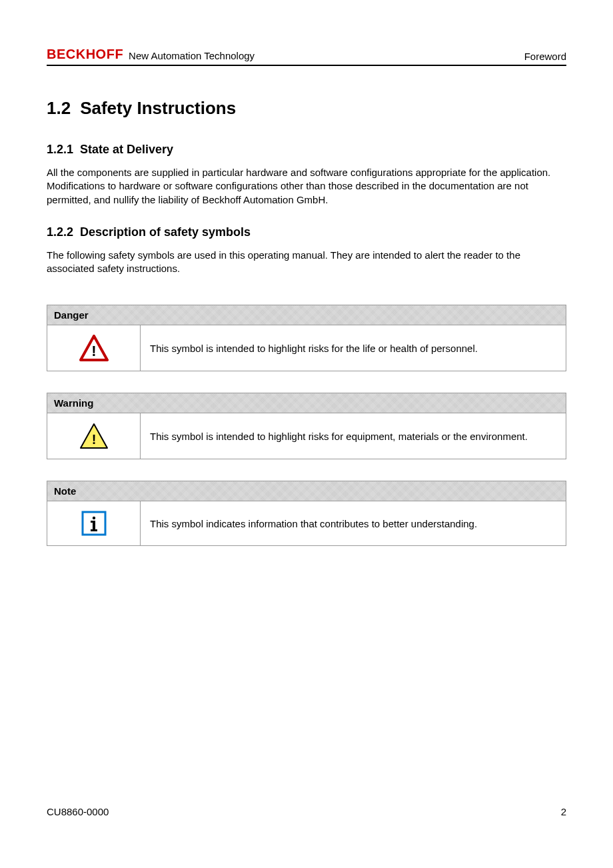 The image size is (613, 868). Describe the element at coordinates (94, 436) in the screenshot. I see `warning-icon: !` at that location.